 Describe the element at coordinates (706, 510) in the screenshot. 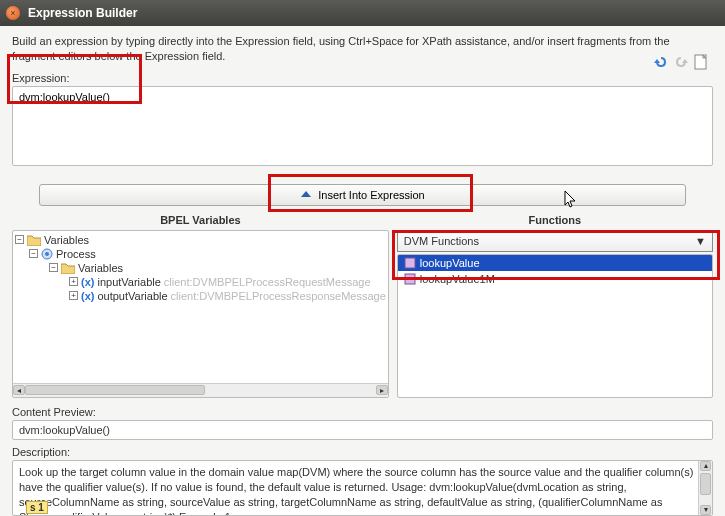

I see `scroll-down-icon: ▾` at that location.